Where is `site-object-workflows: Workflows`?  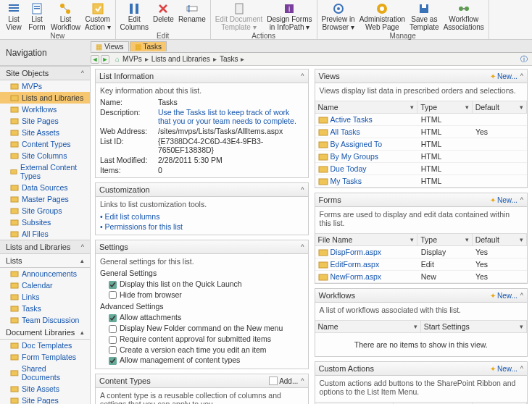
site-object-workflows: Workflows is located at coordinates (45, 109).